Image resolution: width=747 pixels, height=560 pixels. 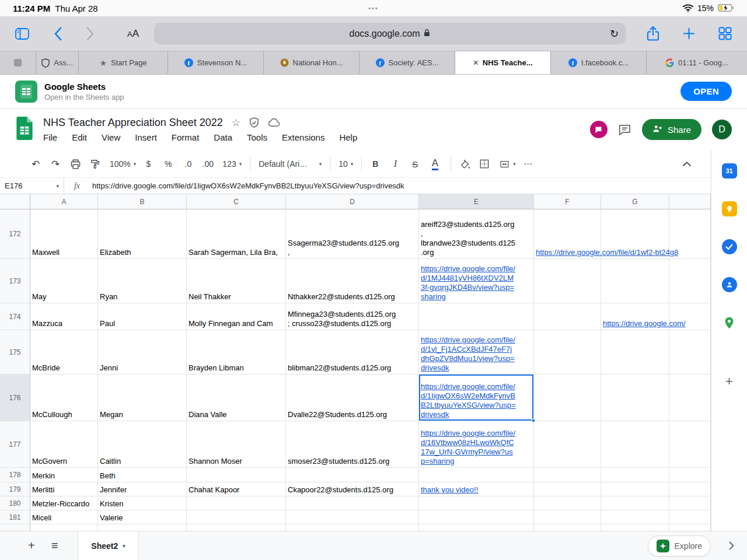 I want to click on cell-G177, so click(x=635, y=444).